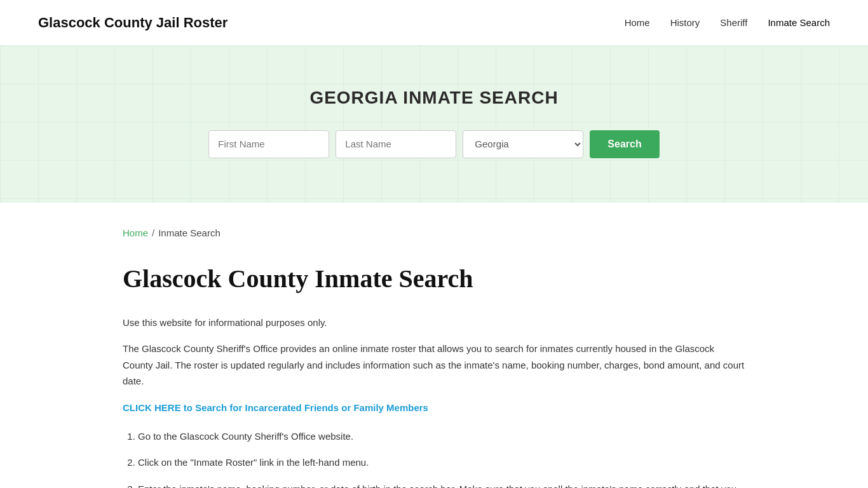 The height and width of the screenshot is (488, 868). I want to click on breadcrumb-home-link: Home, so click(135, 233).